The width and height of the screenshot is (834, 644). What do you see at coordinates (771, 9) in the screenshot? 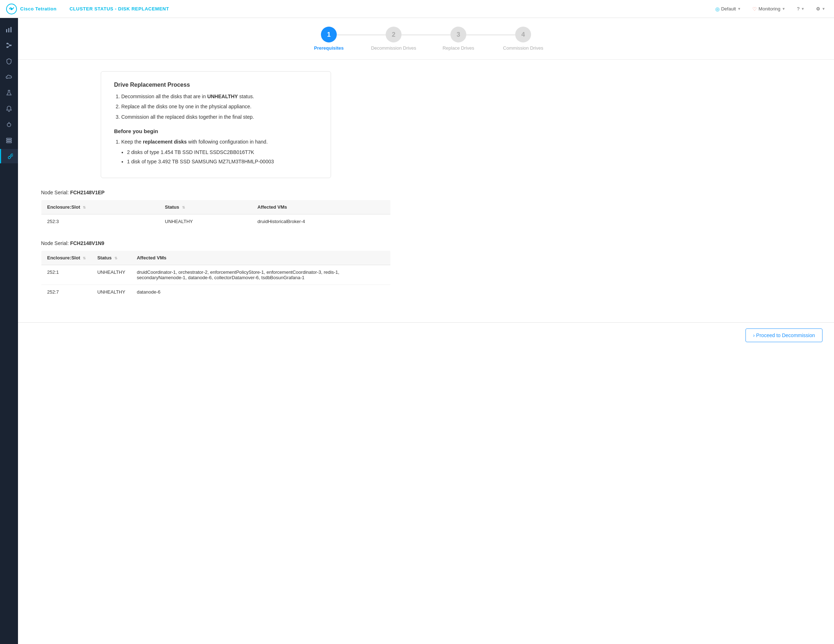
I see `topnav-right: ◎ Default ▼ ♡ Monitoring ▼ ? ▼ ⚙ ▼` at bounding box center [771, 9].